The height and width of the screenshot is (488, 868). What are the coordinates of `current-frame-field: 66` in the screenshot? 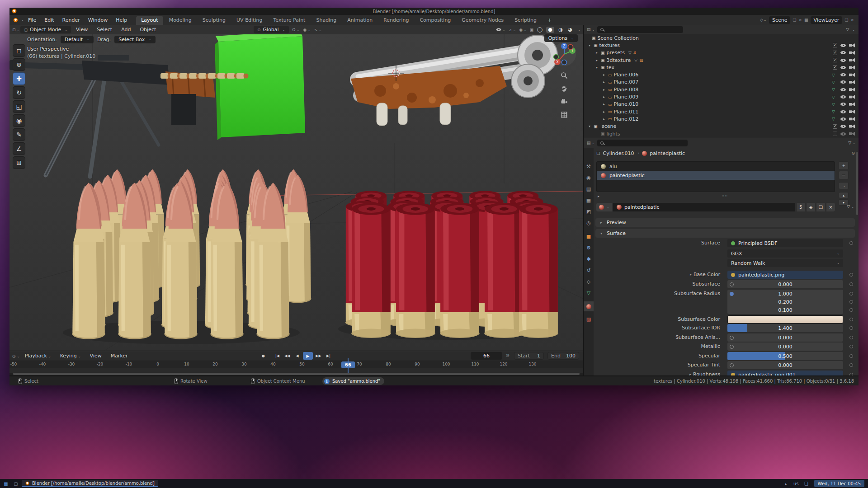 It's located at (486, 356).